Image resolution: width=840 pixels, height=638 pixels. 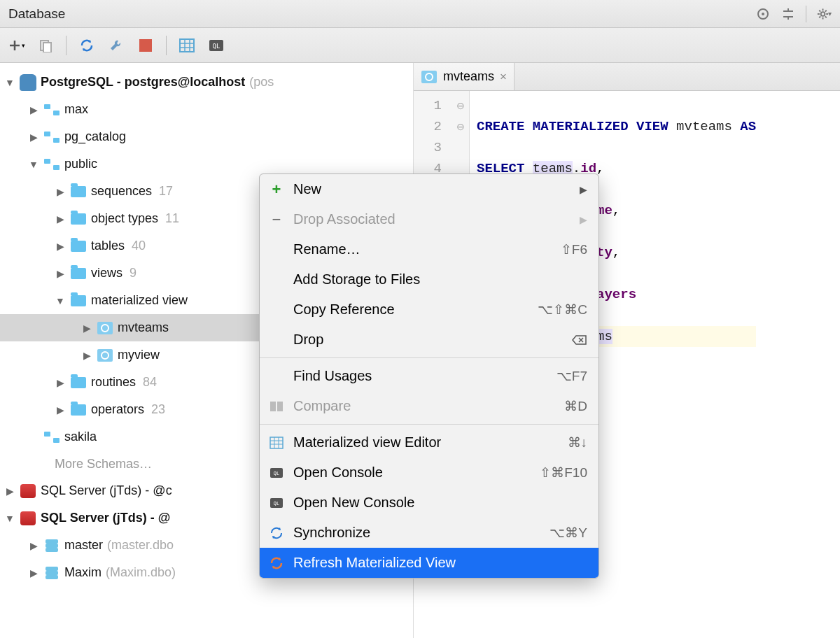 What do you see at coordinates (429, 562) in the screenshot?
I see `menu-refresh-mview: Refresh Materialized View` at bounding box center [429, 562].